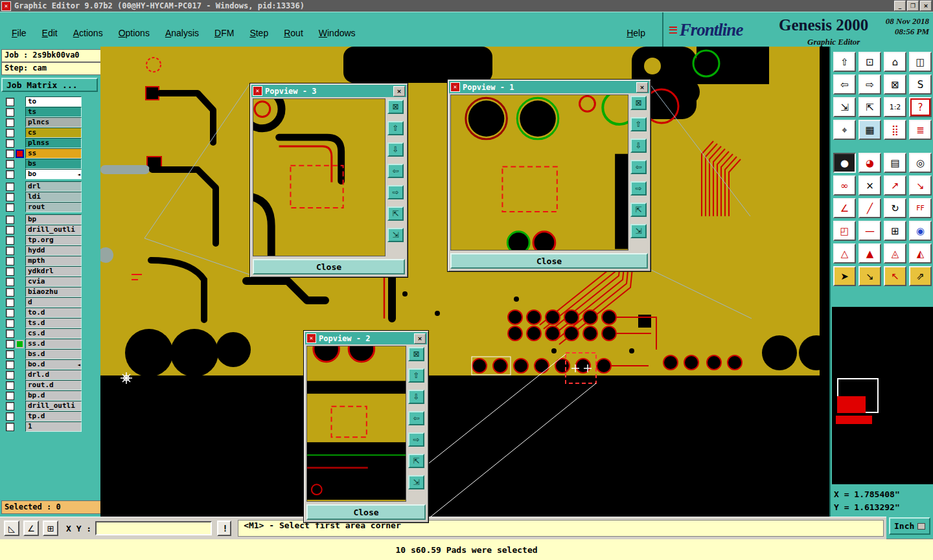 This screenshot has width=933, height=560. What do you see at coordinates (44, 313) in the screenshot?
I see `layer-row-to.d: to.d` at bounding box center [44, 313].